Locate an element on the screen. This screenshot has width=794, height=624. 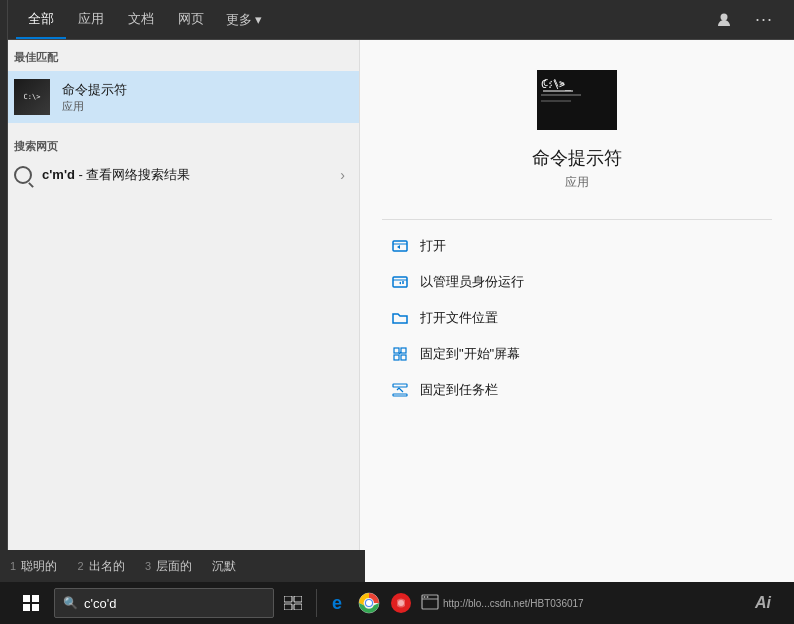
word-bar: 1 聪明的 2 出名的 3 层面的 沉默 is located at coordinates (182, 566).